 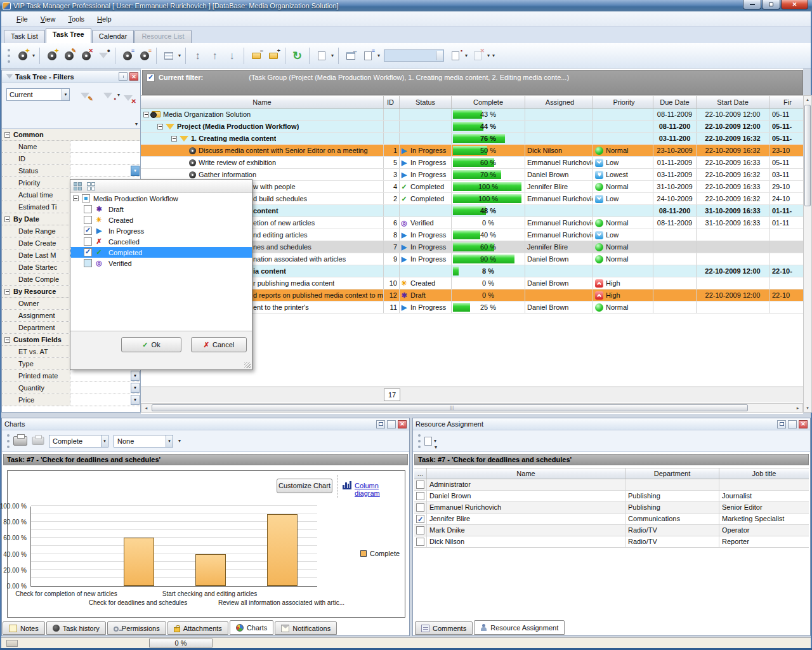 I want to click on resize-grip, so click(x=247, y=365).